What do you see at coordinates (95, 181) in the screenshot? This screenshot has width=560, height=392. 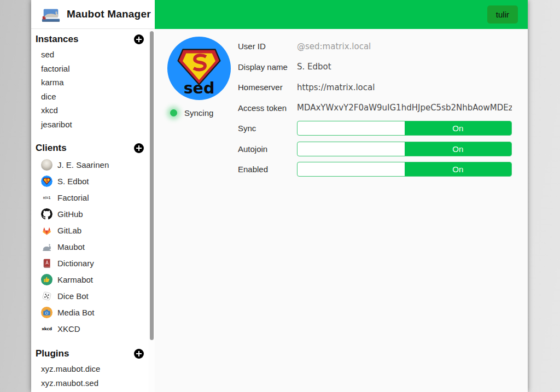 I see `sidebar-item-client-sedbot: S. Edbot` at bounding box center [95, 181].